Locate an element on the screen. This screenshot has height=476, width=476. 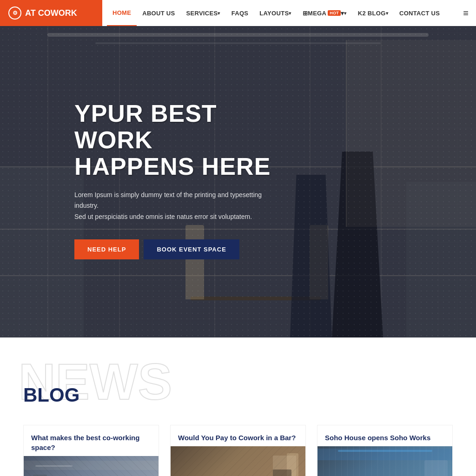
blog-card-2-image is located at coordinates (238, 461).